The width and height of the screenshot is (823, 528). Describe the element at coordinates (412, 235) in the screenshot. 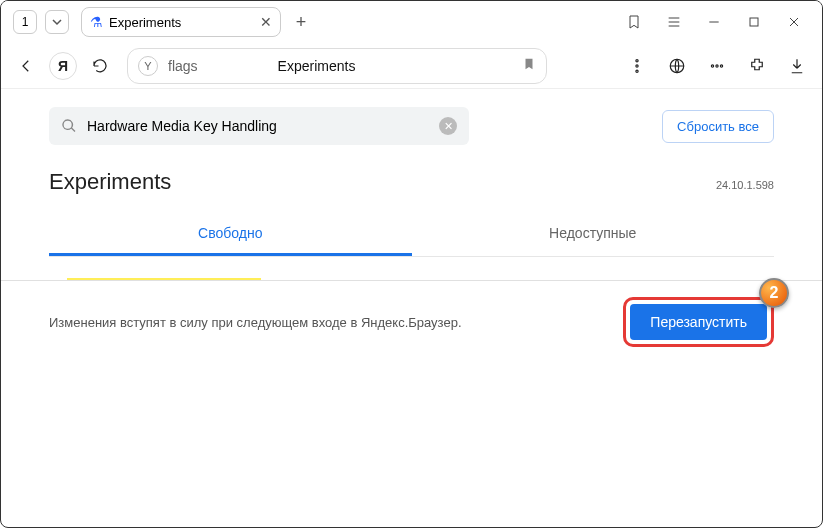

I see `flag-tabs: Свободно Недоступные` at that location.